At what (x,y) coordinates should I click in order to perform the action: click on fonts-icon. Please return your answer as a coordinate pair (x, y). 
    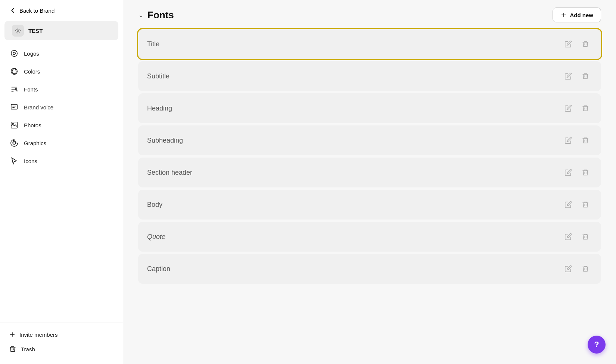
    Looking at the image, I should click on (14, 89).